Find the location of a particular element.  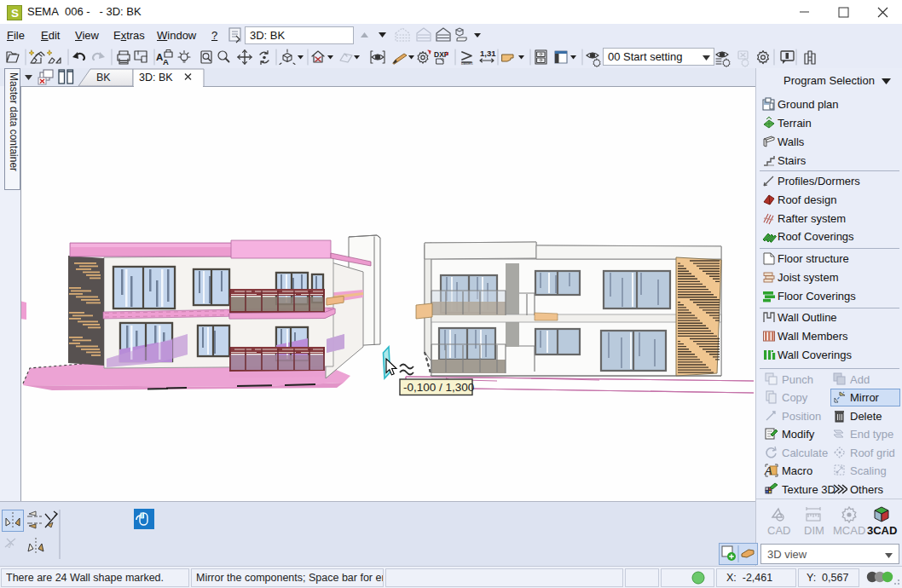

svg-text: 3D: BK is located at coordinates (156, 78).